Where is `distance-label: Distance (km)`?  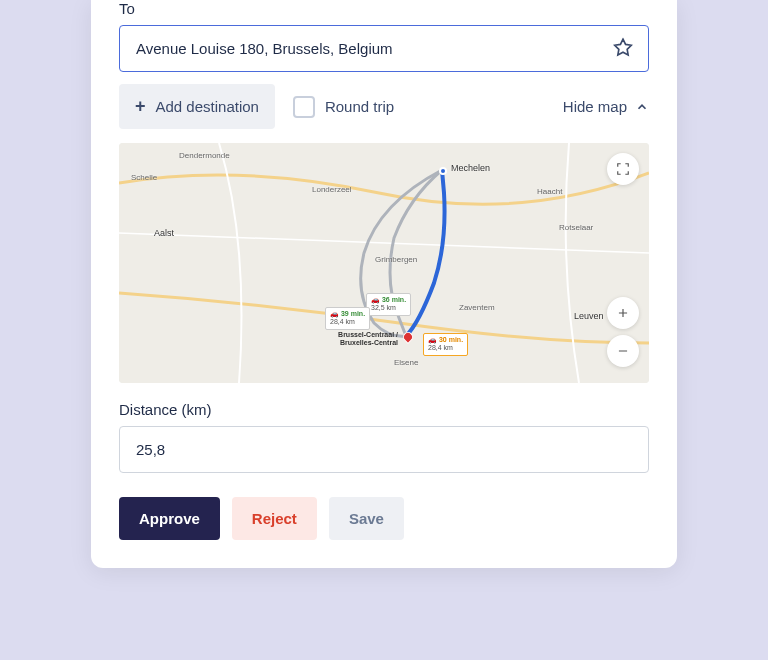 distance-label: Distance (km) is located at coordinates (384, 410).